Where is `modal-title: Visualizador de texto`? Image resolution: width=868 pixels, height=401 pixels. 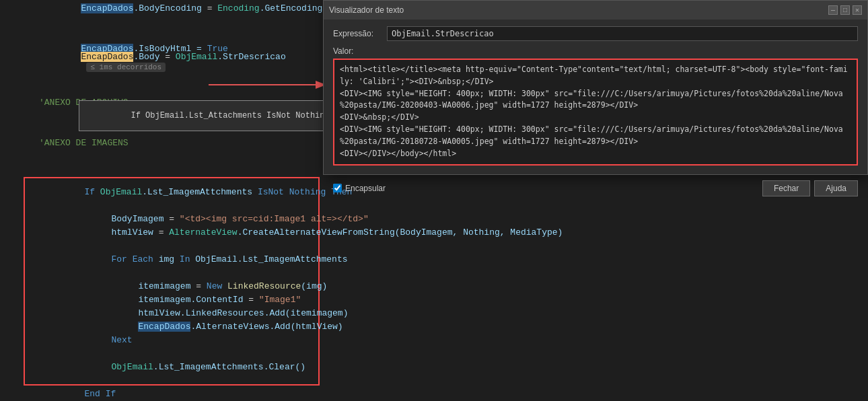 modal-title: Visualizador de texto is located at coordinates (366, 10).